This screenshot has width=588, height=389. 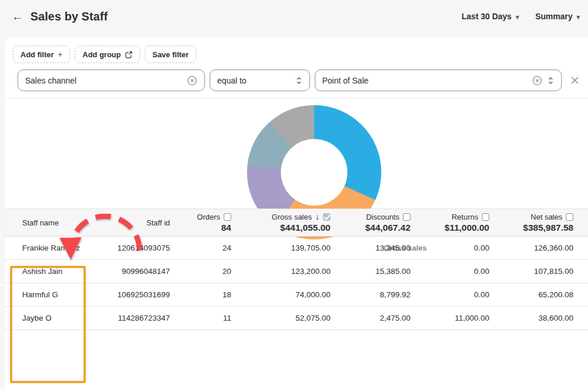 What do you see at coordinates (138, 271) in the screenshot?
I see `cell-staff-id: 90996048147` at bounding box center [138, 271].